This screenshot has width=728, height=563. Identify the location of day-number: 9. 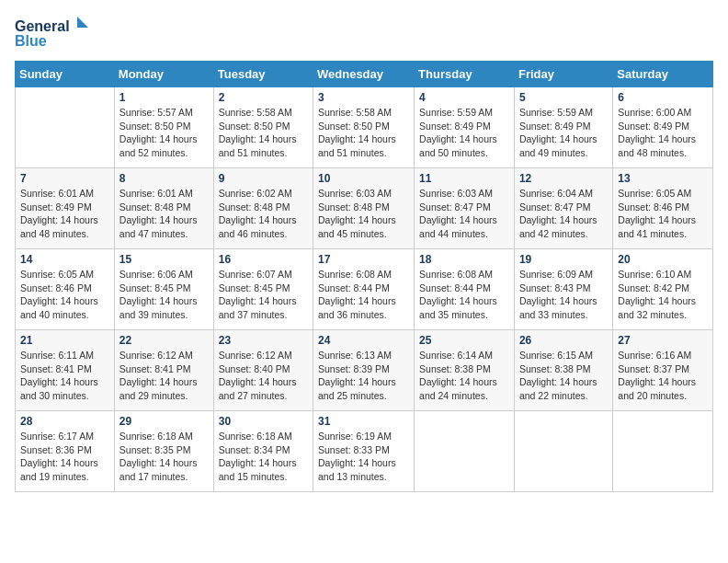
(263, 178).